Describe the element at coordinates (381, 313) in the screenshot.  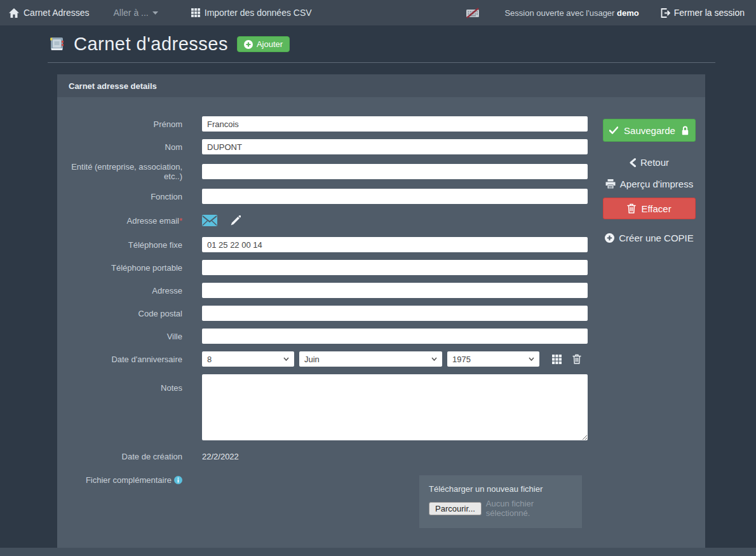
I see `row-code-postal: Code postal` at that location.